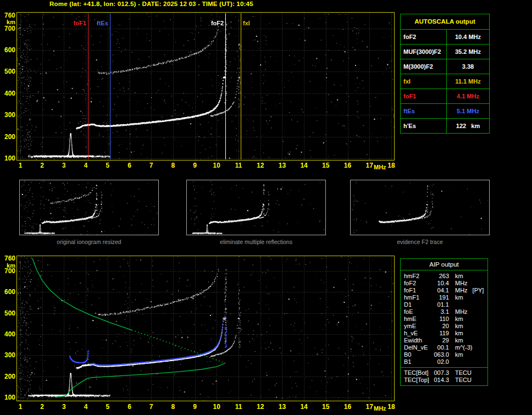 Image resolution: width=532 pixels, height=415 pixels. Describe the element at coordinates (8, 258) in the screenshot. I see `y-tick-bottom-760: 760` at that location.